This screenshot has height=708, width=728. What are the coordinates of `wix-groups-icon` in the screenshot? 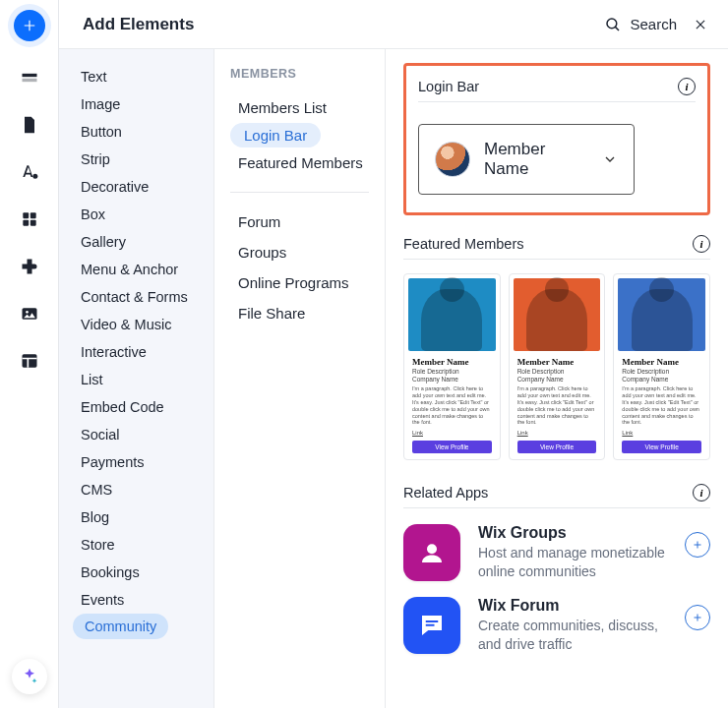 It's located at (432, 553).